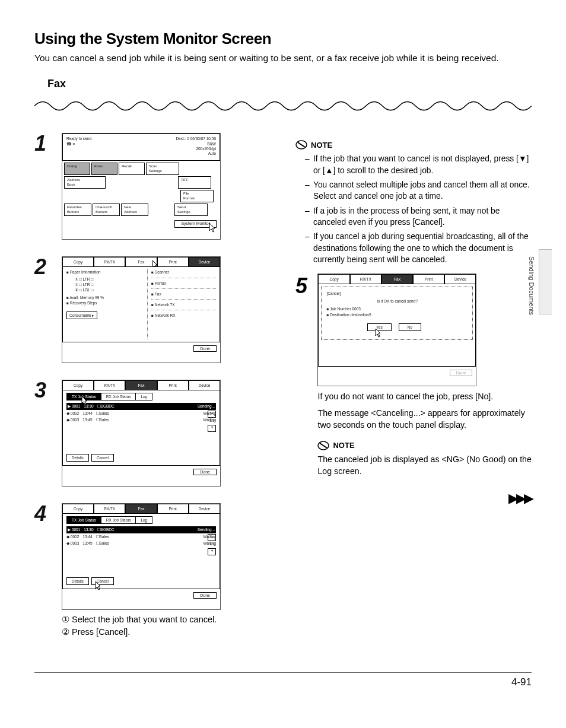 Image resolution: width=566 pixels, height=728 pixels. I want to click on job-list: ▶ 000113:30☐SGBDCSending...◆ 000213:44☐S…, so click(141, 536).